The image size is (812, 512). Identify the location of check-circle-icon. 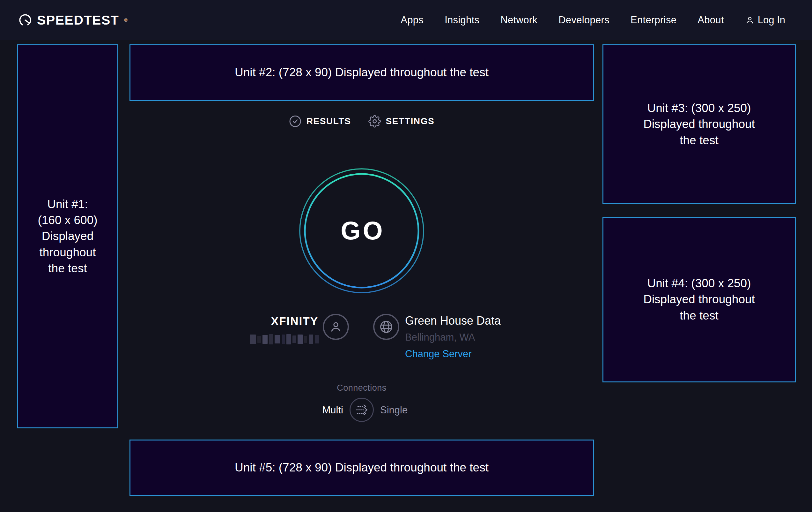
(295, 121).